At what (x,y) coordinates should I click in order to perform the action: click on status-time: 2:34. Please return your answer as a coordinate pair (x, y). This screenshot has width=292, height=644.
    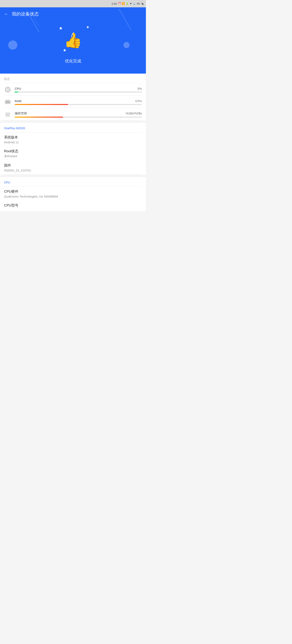
    Looking at the image, I should click on (114, 4).